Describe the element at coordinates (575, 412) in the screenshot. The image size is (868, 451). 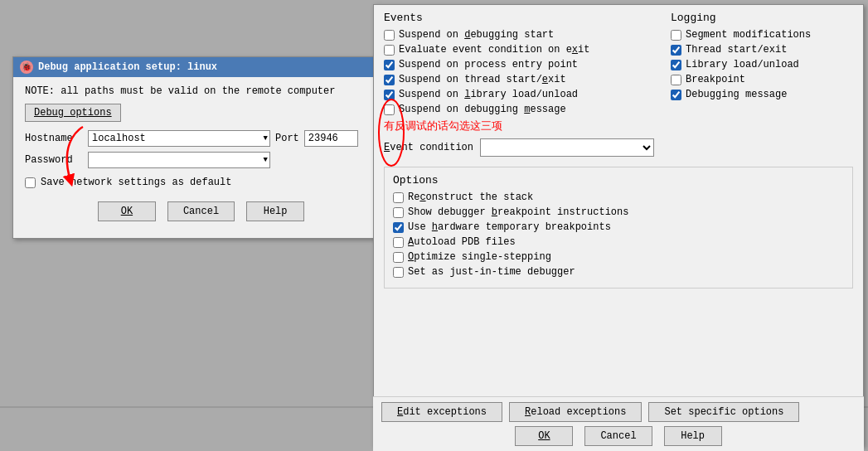
I see `reload-exceptions-button: Reload exceptions` at that location.